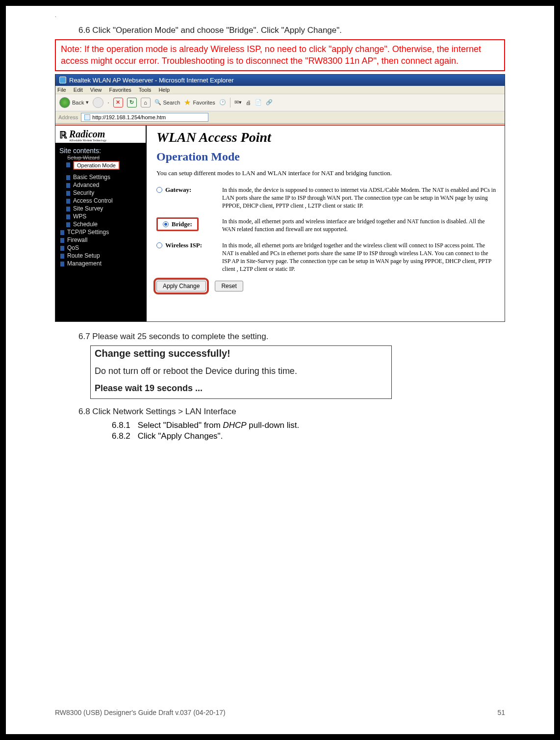 This screenshot has width=560, height=740. I want to click on sidebar-item-wps: WPS, so click(101, 216).